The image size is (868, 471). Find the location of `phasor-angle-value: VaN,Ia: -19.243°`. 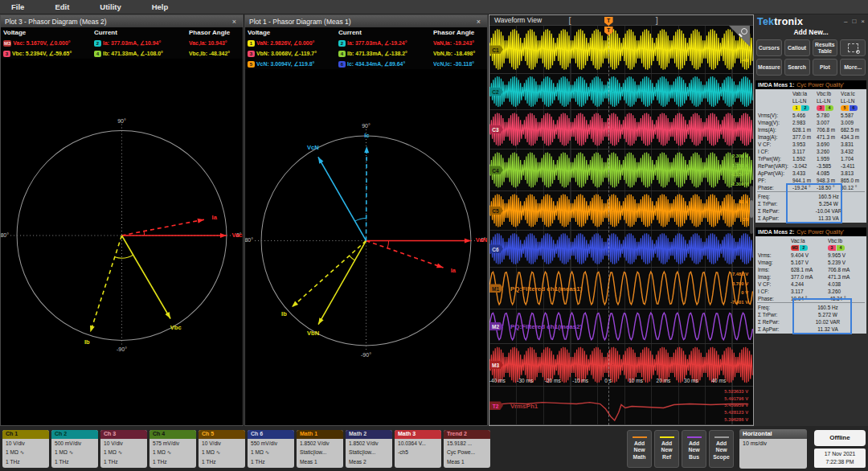

phasor-angle-value: VaN,Ia: -19.243° is located at coordinates (453, 43).